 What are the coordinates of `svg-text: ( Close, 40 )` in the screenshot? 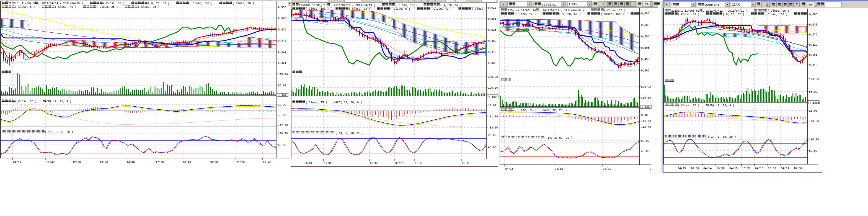 It's located at (441, 9).